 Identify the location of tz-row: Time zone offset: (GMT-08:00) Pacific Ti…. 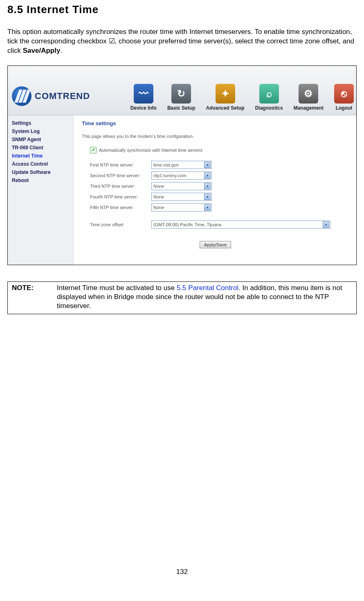
(215, 225).